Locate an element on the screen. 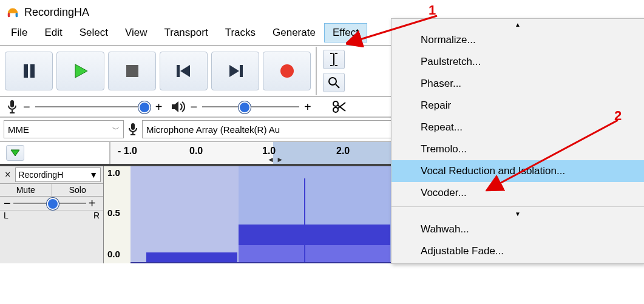  effect-adjustable-fade: Adjustable Fade... is located at coordinates (518, 251).